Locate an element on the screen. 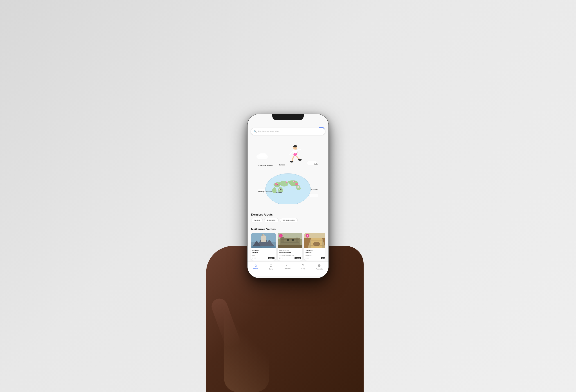 The image size is (576, 392). meilleures-ventes-title: Meilleures Ventes is located at coordinates (288, 229).